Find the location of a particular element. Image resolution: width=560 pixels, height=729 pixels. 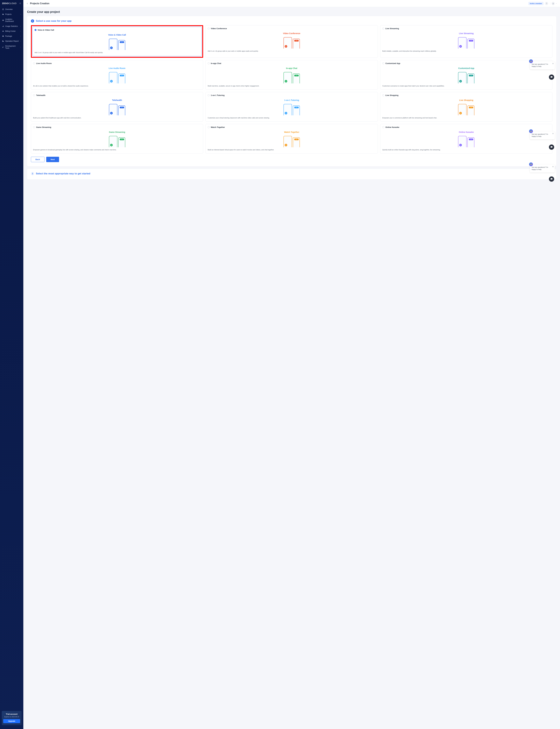

folder-icon is located at coordinates (3, 14).